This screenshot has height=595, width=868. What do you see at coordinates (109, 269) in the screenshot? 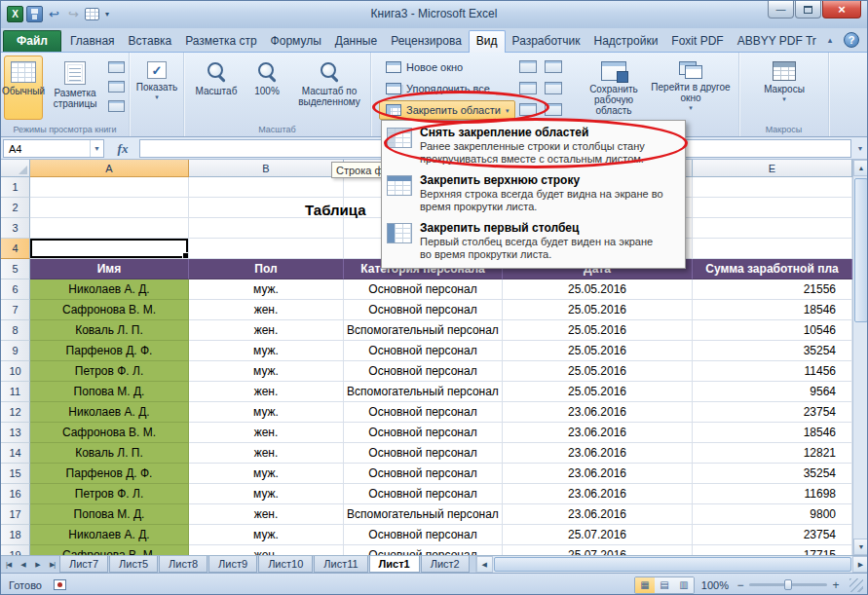
I see `table-header-cell: Имя` at bounding box center [109, 269].